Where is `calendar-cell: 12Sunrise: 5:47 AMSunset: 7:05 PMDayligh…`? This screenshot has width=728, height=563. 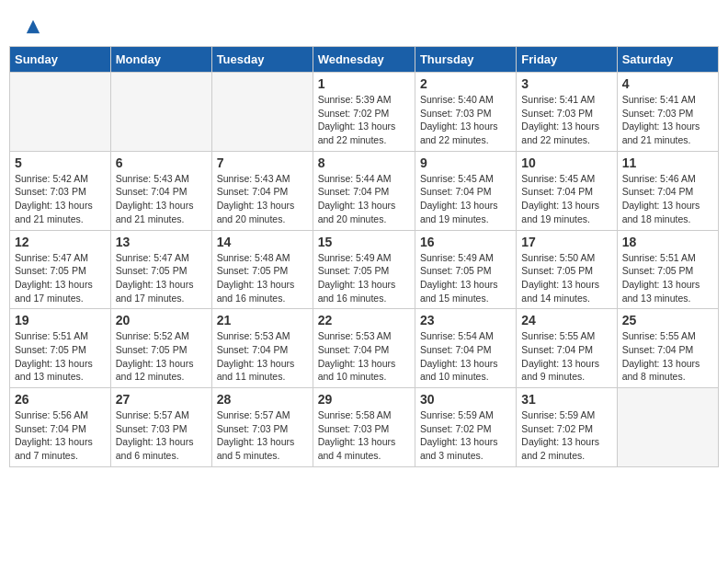
calendar-cell: 12Sunrise: 5:47 AMSunset: 7:05 PMDayligh… is located at coordinates (61, 270).